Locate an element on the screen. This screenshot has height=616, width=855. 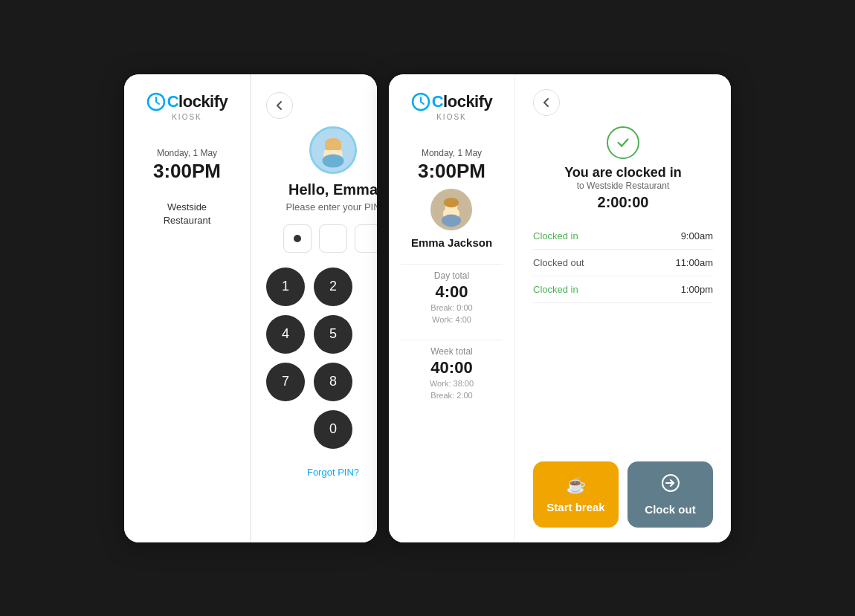
num-btn-0: 0 is located at coordinates (333, 429).